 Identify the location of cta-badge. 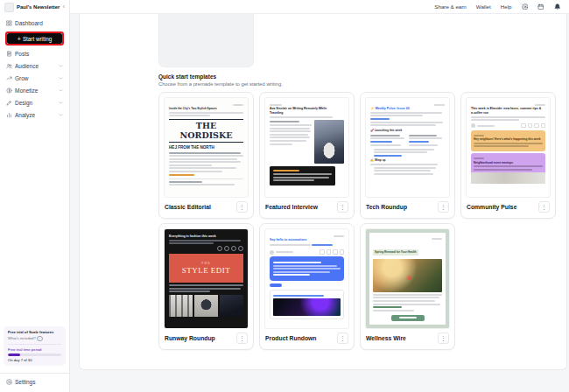
(276, 285).